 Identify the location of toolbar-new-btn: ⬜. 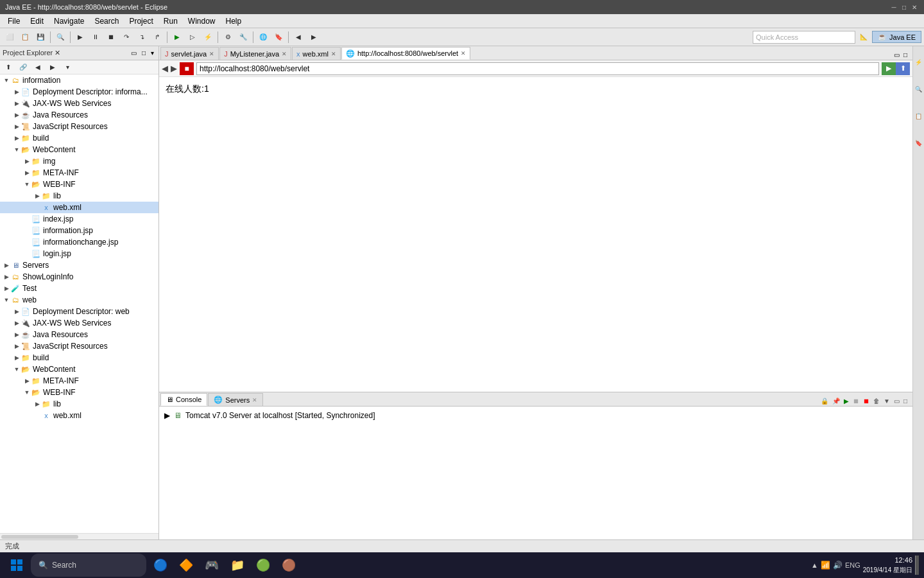
(10, 37).